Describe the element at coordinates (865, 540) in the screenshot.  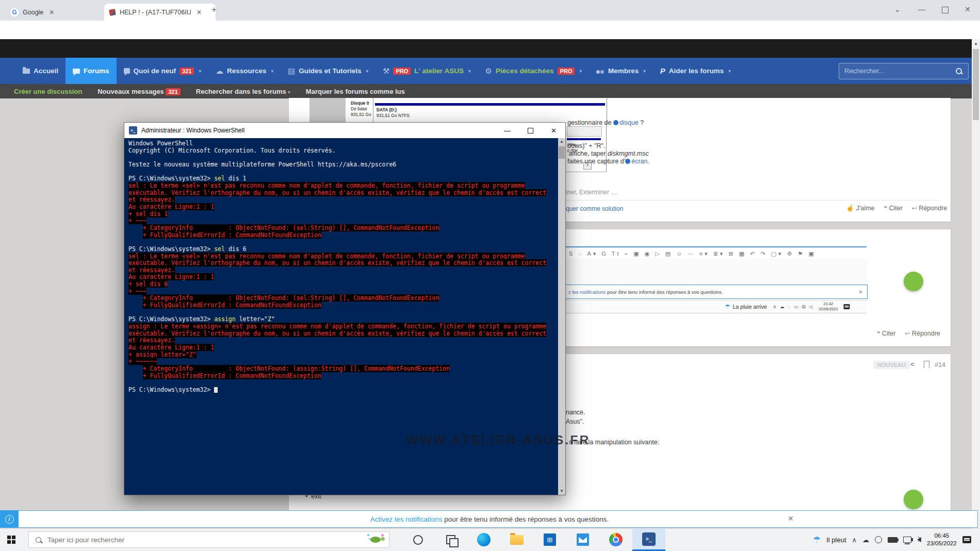
I see `onedrive-cloud-icon: ☁` at that location.